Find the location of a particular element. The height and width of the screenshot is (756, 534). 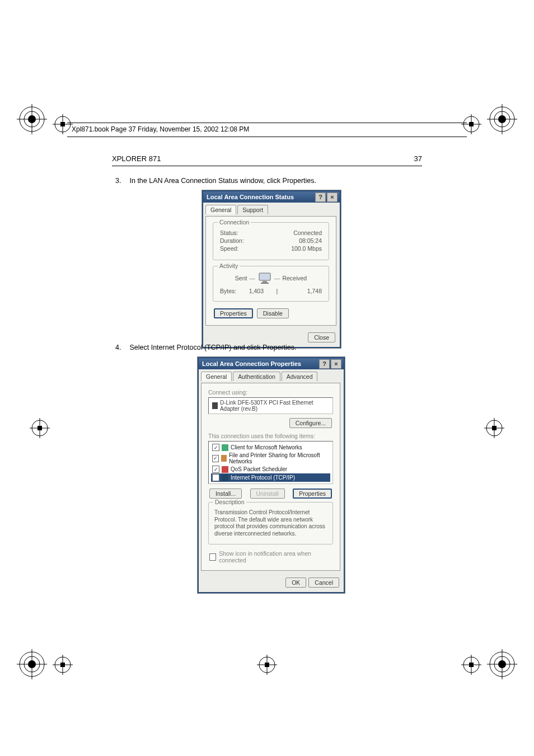

bytes-received: 1,748 is located at coordinates (302, 291).